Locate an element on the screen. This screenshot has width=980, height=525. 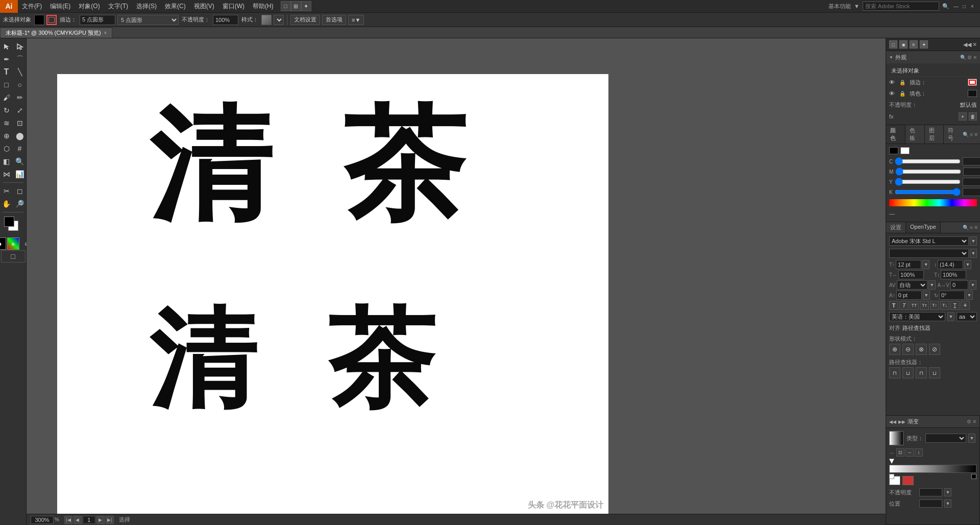
brush-tool: 🖌 is located at coordinates (7, 98).